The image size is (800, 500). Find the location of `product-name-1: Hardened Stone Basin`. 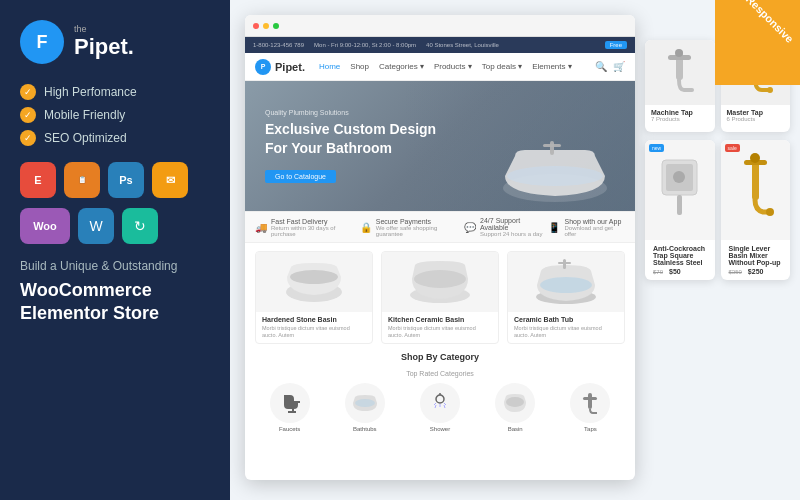

product-name-1: Hardened Stone Basin is located at coordinates (314, 320).